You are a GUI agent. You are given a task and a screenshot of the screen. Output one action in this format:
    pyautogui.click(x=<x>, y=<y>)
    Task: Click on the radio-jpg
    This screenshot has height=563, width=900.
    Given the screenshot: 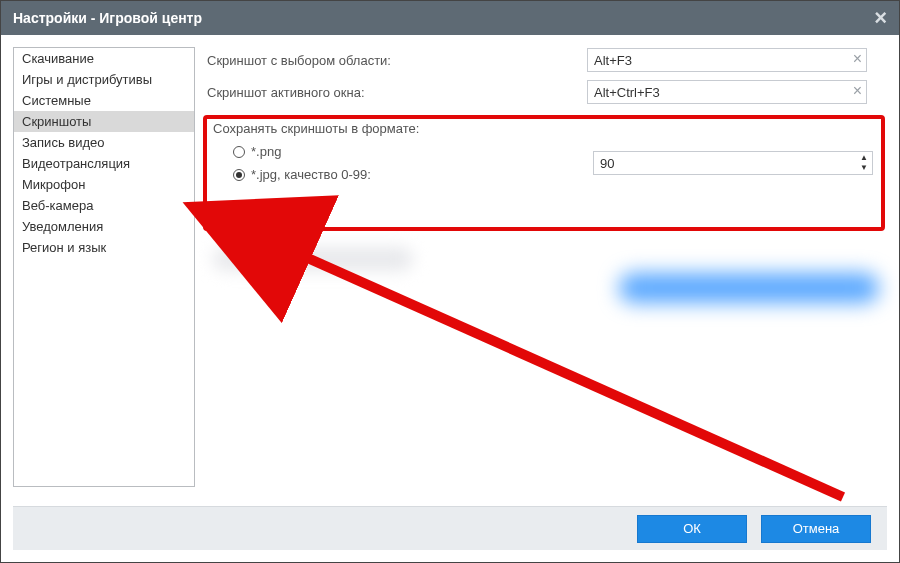 What is the action you would take?
    pyautogui.click(x=239, y=175)
    